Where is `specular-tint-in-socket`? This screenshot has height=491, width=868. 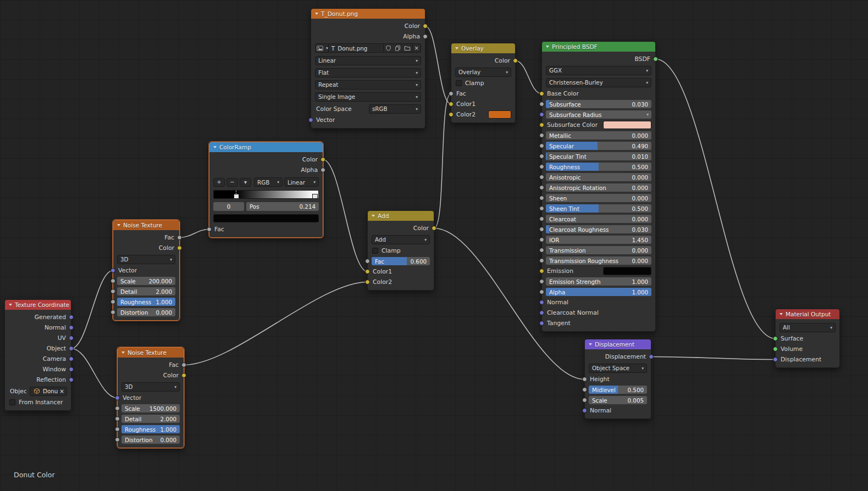 specular-tint-in-socket is located at coordinates (542, 156).